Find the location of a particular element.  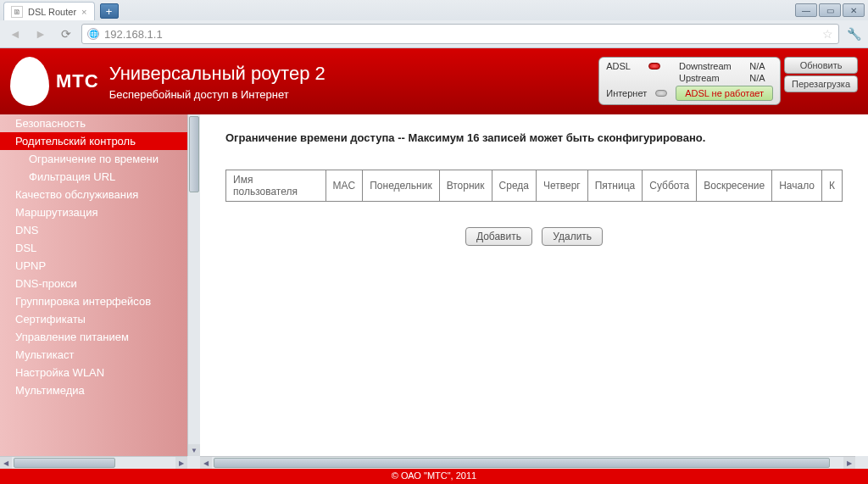

sidebar-item: DNS-прокси is located at coordinates (93, 283).